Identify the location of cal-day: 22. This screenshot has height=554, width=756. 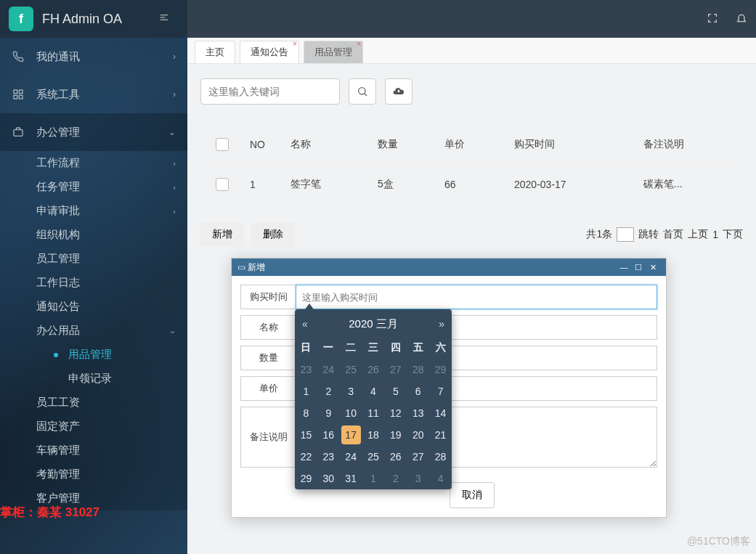
(306, 457).